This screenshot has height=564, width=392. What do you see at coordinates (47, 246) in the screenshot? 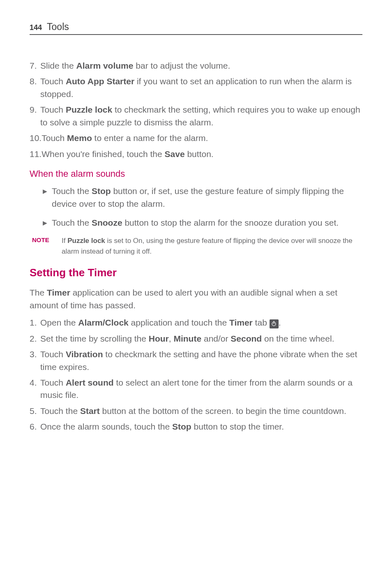
I see `note-label: NOTE` at bounding box center [47, 246].